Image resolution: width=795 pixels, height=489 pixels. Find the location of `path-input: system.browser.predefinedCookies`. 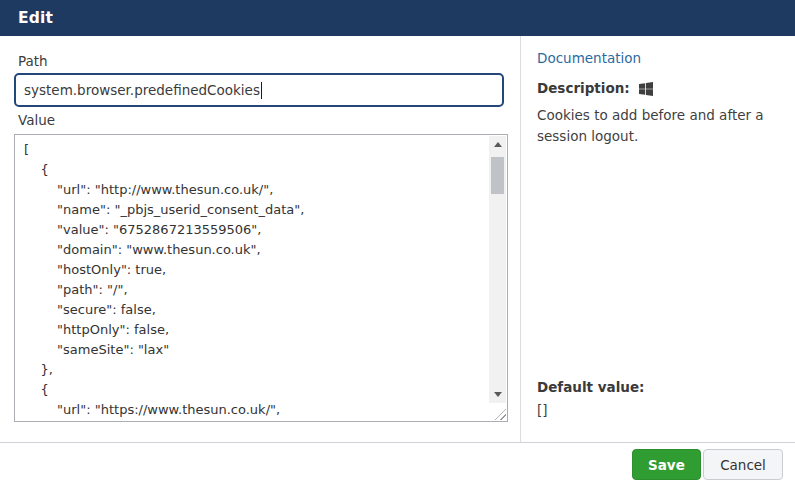

path-input: system.browser.predefinedCookies is located at coordinates (259, 90).